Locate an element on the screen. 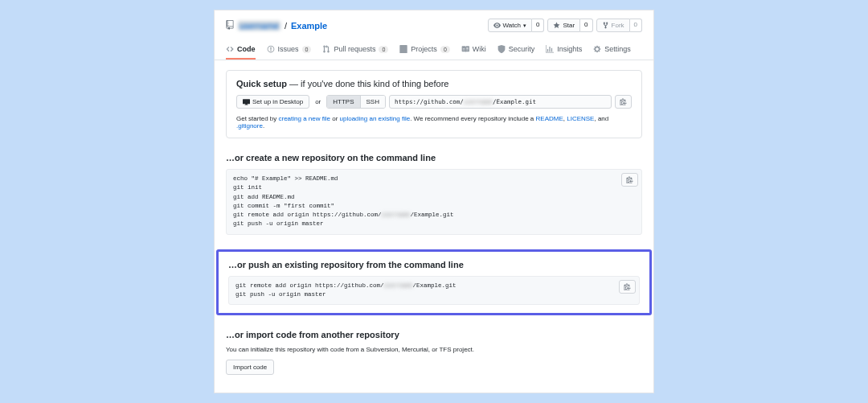 Image resolution: width=868 pixels, height=403 pixels. tab-security-label: Security is located at coordinates (522, 49).